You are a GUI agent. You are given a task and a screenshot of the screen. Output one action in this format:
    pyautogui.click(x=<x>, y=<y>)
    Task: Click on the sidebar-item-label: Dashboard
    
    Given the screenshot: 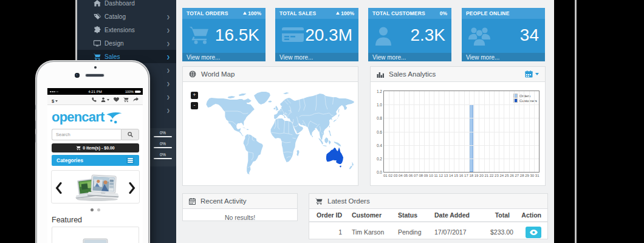 What is the action you would take?
    pyautogui.click(x=120, y=4)
    